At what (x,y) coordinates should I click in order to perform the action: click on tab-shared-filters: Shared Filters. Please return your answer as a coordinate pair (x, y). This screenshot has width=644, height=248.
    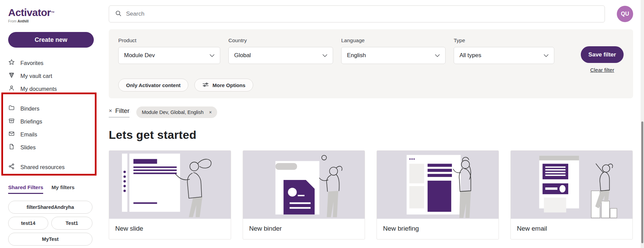
    Looking at the image, I should click on (26, 189).